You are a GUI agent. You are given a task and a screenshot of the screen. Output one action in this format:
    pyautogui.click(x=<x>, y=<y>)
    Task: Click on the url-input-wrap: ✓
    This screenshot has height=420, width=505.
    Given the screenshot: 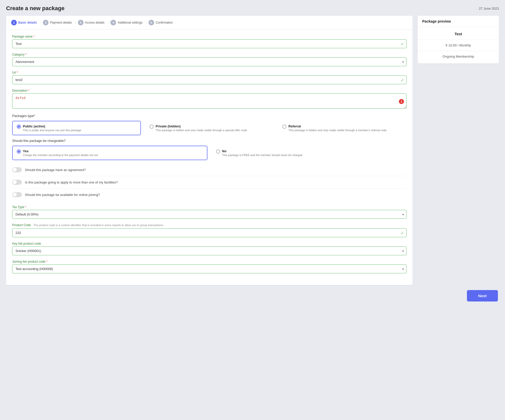 What is the action you would take?
    pyautogui.click(x=209, y=80)
    